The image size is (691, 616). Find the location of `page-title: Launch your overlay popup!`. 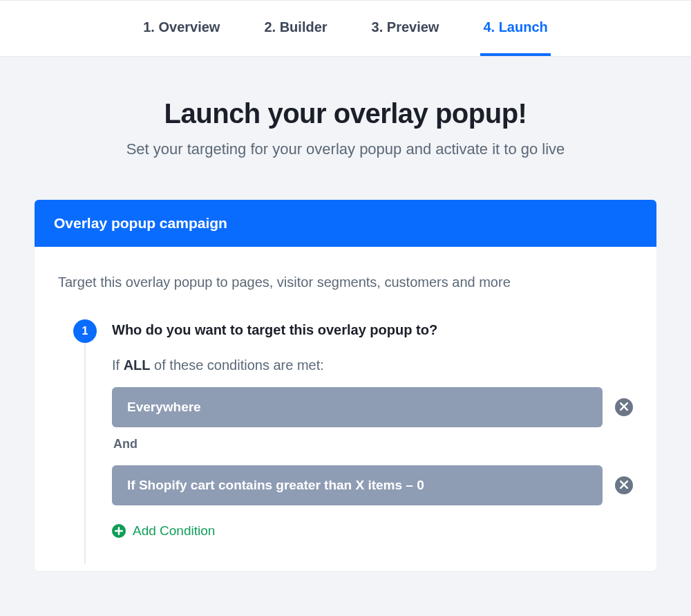

page-title: Launch your overlay popup! is located at coordinates (346, 113).